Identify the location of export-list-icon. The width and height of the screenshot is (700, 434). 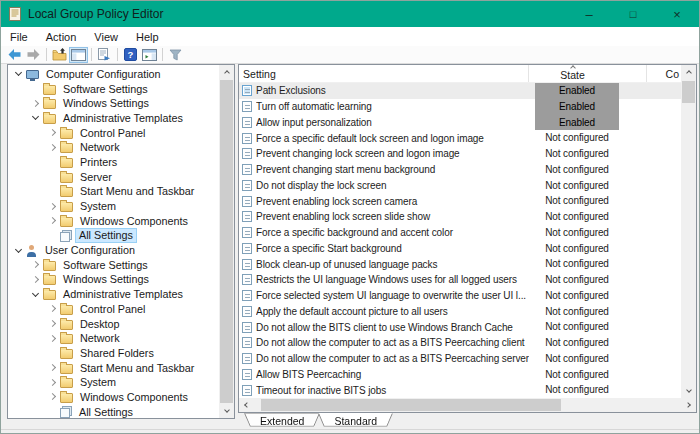
(104, 55).